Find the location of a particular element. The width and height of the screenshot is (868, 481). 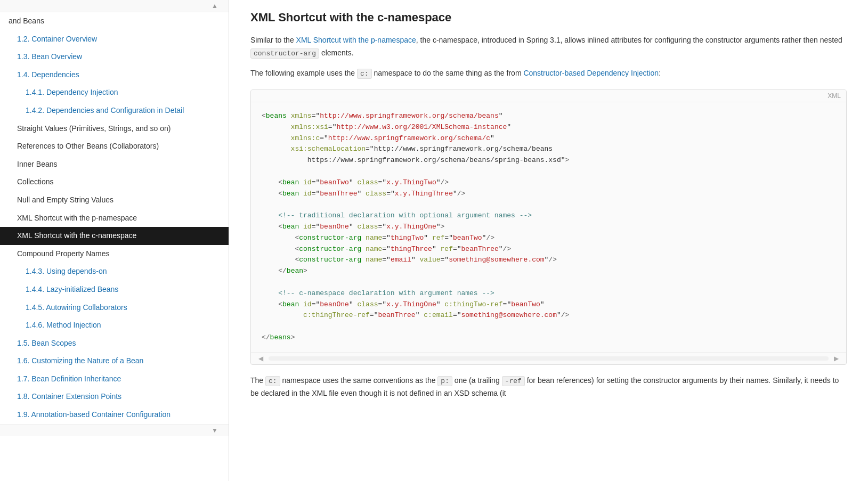

para1-text-before: Similar to the is located at coordinates (273, 40).